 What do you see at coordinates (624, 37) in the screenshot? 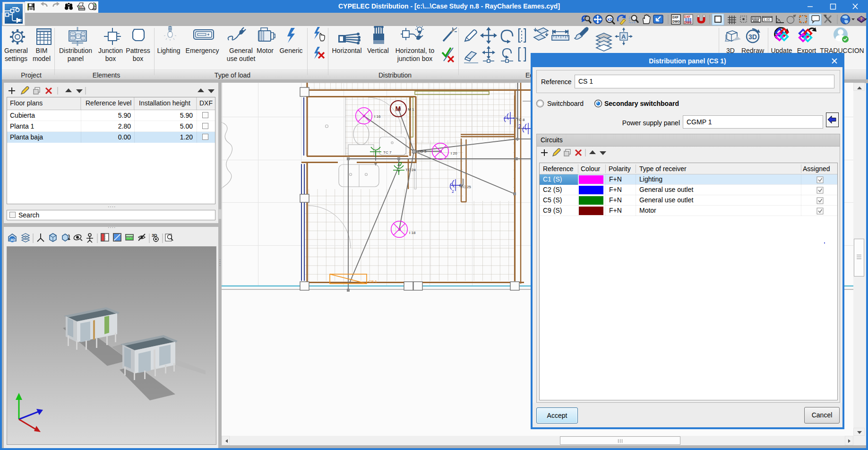
I see `svg-text: A` at bounding box center [624, 37].